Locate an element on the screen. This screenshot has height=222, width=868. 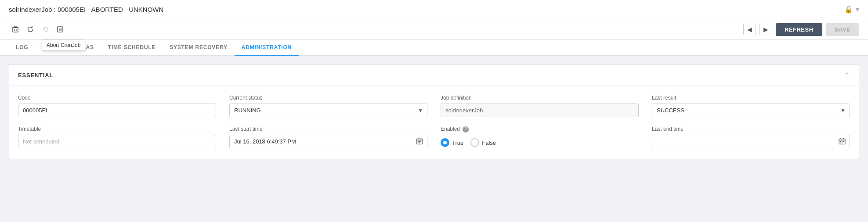
last-result-select-wrapper: SUCCESS FAILURE UNKNOWN ▼ is located at coordinates (751, 111).